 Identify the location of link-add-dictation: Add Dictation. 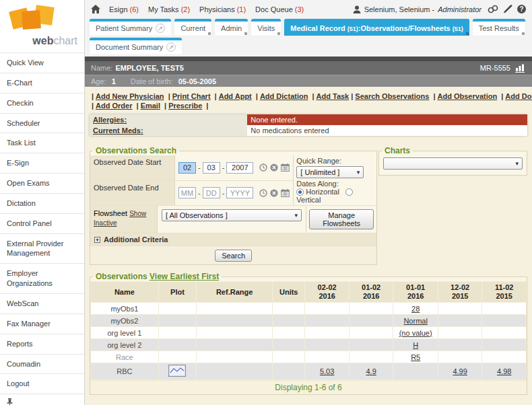
(284, 96).